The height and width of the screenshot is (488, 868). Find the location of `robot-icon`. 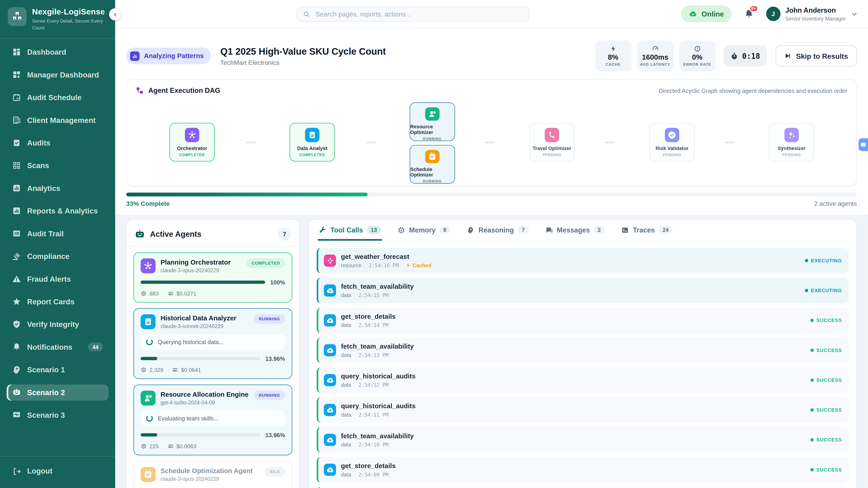

robot-icon is located at coordinates (140, 234).